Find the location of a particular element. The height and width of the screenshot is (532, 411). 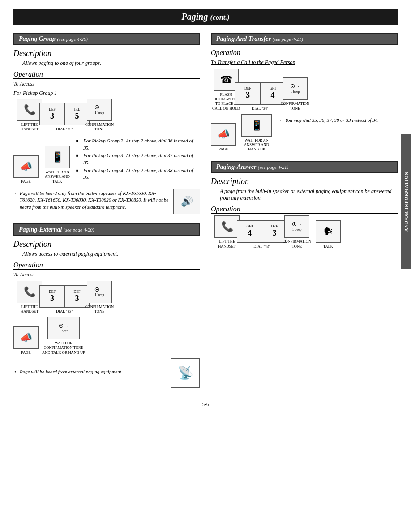

step-dial-43-label: DIAL "43" is located at coordinates (262, 246).